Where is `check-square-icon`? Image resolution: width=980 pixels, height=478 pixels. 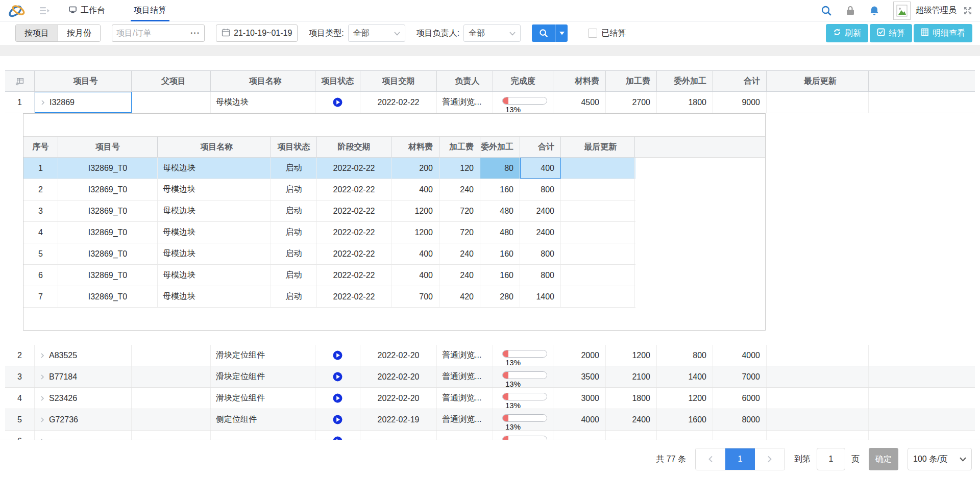 check-square-icon is located at coordinates (881, 33).